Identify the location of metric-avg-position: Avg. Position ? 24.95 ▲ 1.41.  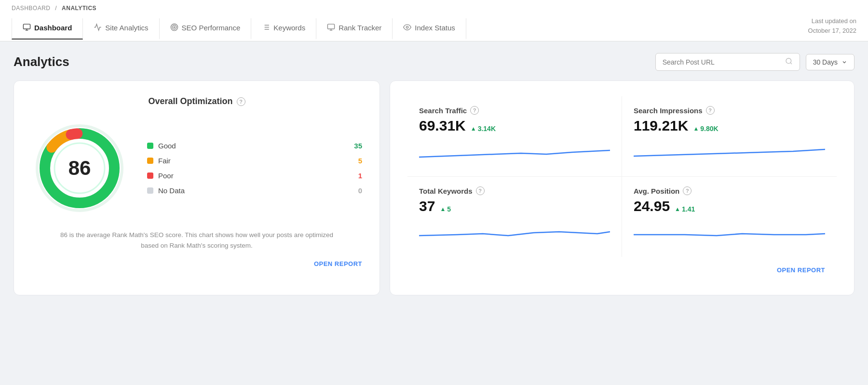
(729, 217).